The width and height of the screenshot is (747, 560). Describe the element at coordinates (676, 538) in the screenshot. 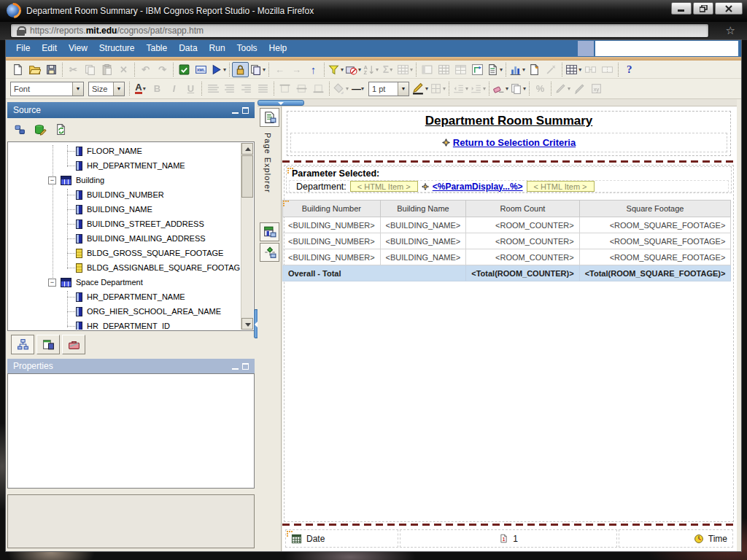

I see `footer-time-cell: Time` at that location.